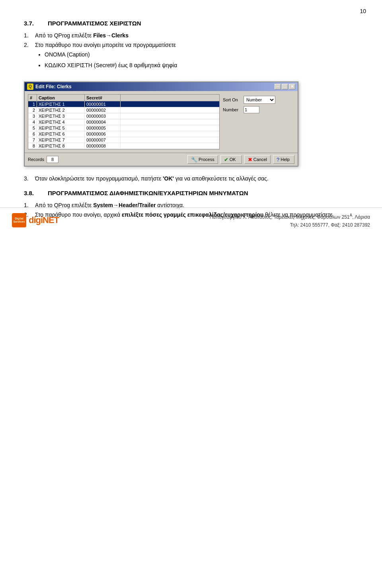 The height and width of the screenshot is (588, 382). Describe the element at coordinates (260, 159) in the screenshot. I see `cancel-label: Cancel` at that location.